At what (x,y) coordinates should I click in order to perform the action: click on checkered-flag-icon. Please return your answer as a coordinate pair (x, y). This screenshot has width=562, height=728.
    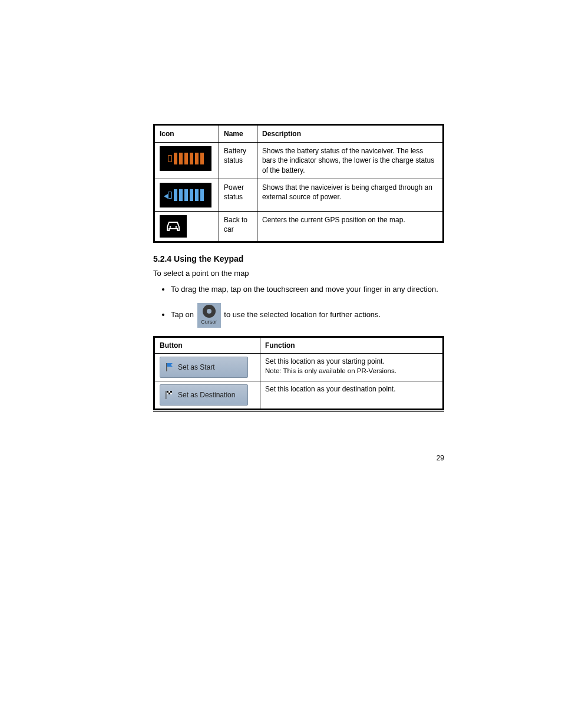
    Looking at the image, I should click on (170, 395).